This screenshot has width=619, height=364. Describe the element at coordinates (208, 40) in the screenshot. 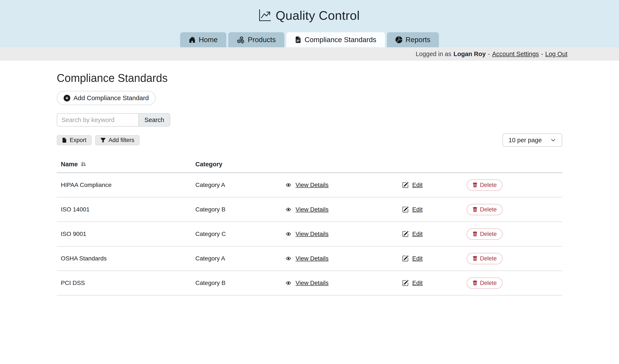

I see `tab-label: Home` at that location.